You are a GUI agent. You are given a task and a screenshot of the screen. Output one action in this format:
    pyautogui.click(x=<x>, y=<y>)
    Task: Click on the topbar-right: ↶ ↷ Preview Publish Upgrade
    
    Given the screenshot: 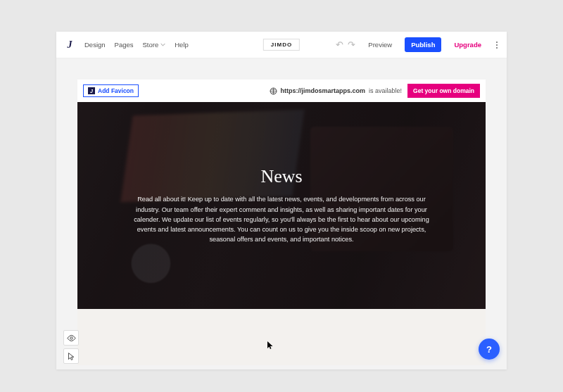 What is the action you would take?
    pyautogui.click(x=418, y=45)
    